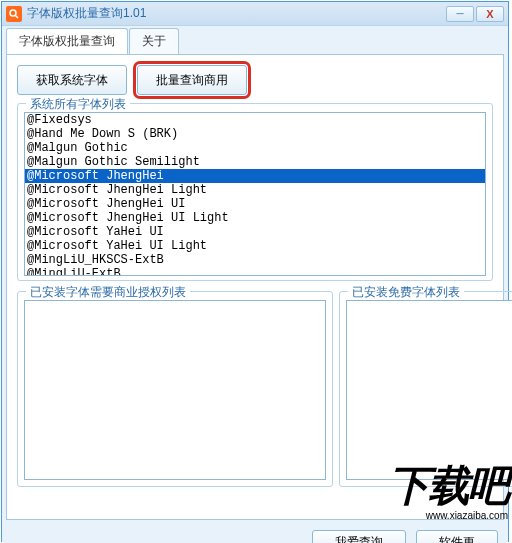 This screenshot has height=543, width=512. I want to click on font-list-item: @Microsoft YaHei UI, so click(255, 232).